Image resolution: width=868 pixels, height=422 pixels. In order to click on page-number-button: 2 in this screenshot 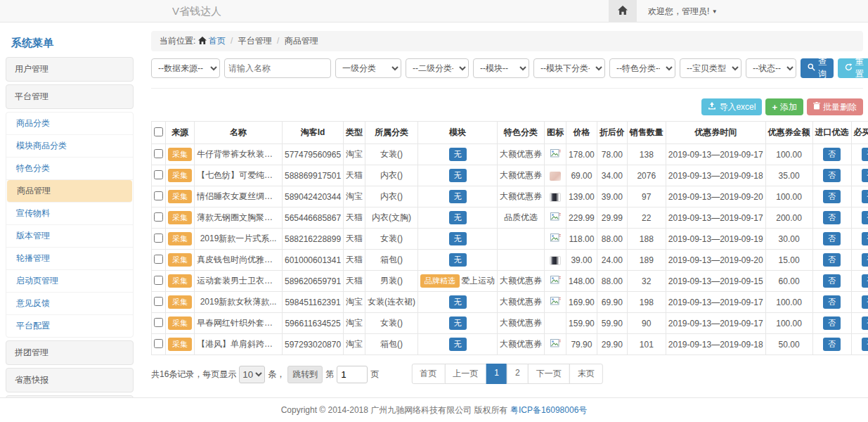, I will do `click(517, 374)`.